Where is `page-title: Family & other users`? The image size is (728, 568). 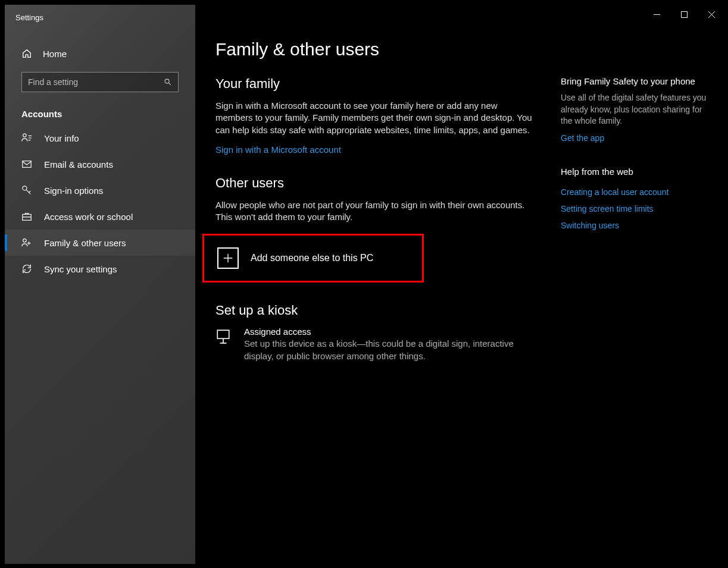 page-title: Family & other users is located at coordinates (470, 49).